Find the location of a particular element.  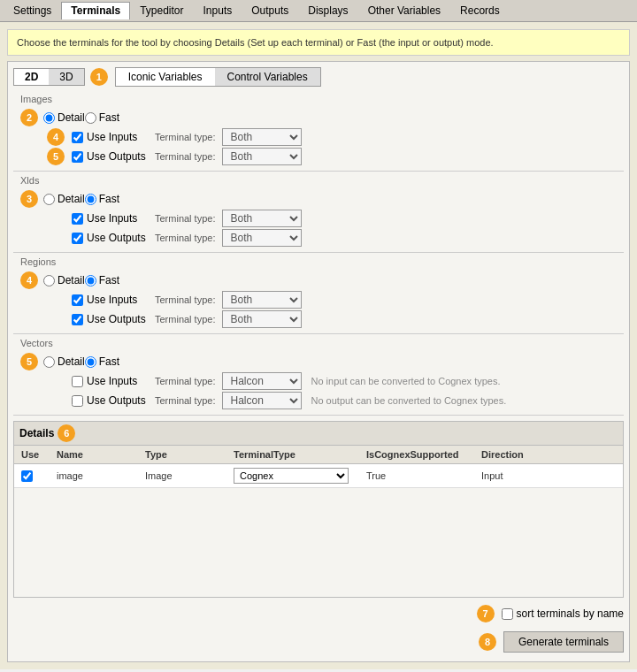

section-badge-2: 4 is located at coordinates (29, 280).